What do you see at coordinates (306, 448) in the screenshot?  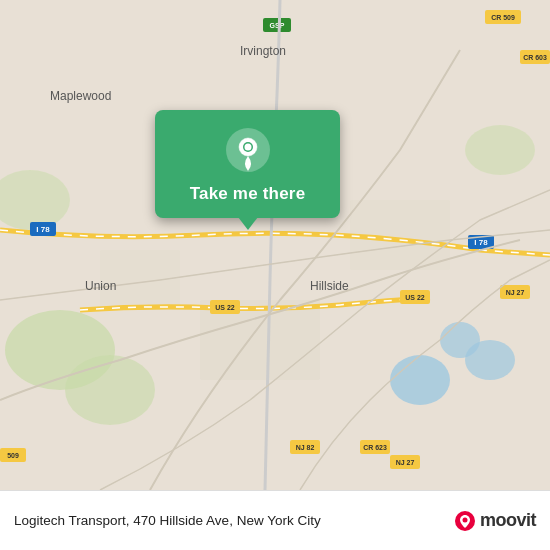 I see `svg-text: NJ 82` at bounding box center [306, 448].